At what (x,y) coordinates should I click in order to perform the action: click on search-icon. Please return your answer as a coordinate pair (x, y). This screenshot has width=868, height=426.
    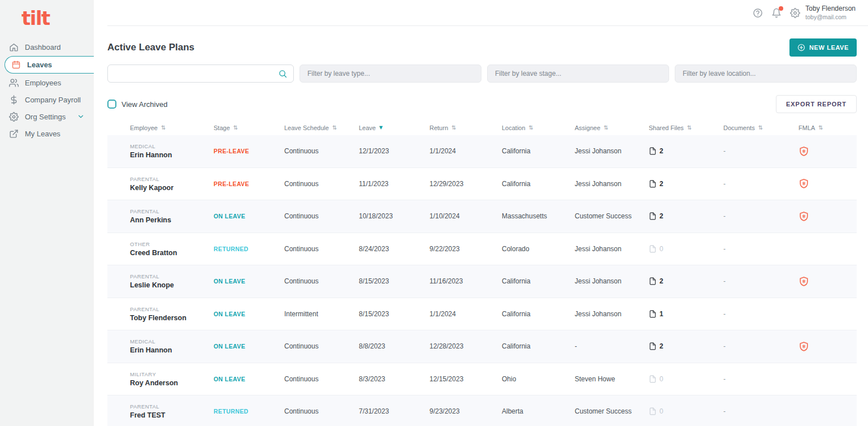
    Looking at the image, I should click on (283, 74).